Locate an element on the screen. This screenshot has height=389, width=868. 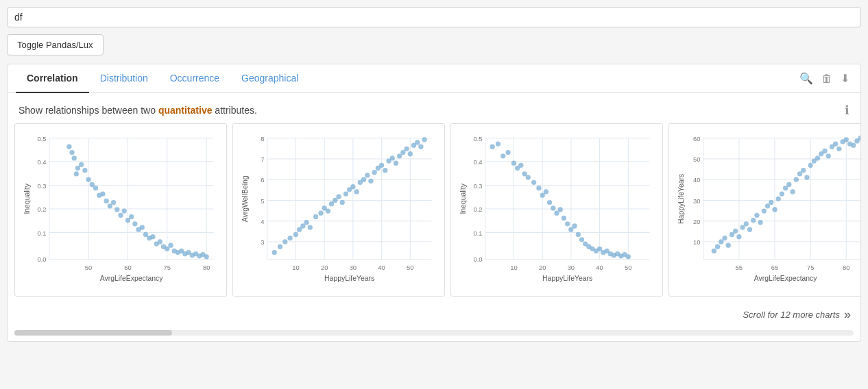
chart-svg-4: 60 50 40 30 20 10 55 65 75 80 HappyLifeY… is located at coordinates (768, 210).